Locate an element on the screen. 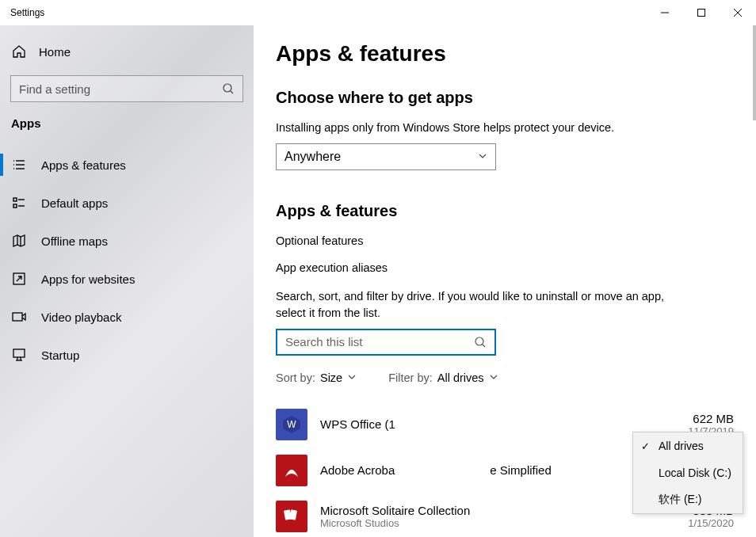 Image resolution: width=756 pixels, height=537 pixels. maximize-button is located at coordinates (701, 13).